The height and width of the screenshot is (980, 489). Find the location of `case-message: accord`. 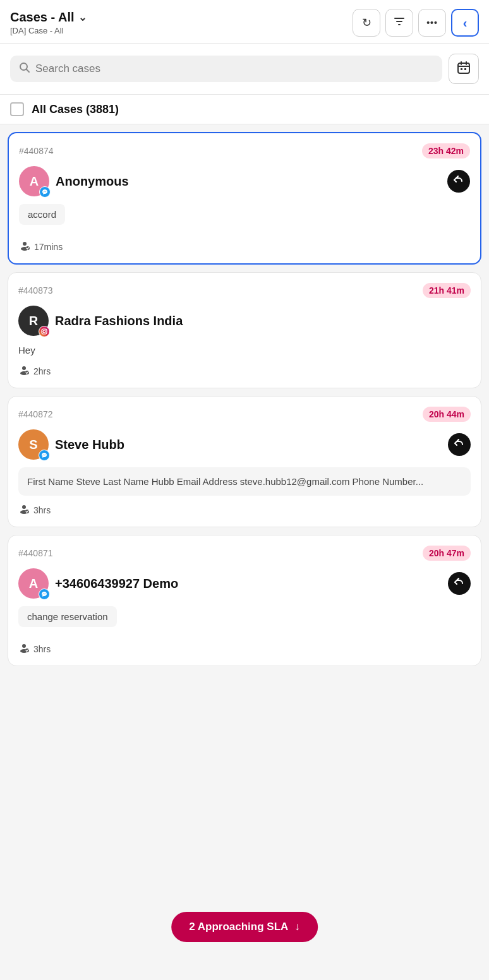

case-message: accord is located at coordinates (42, 215).